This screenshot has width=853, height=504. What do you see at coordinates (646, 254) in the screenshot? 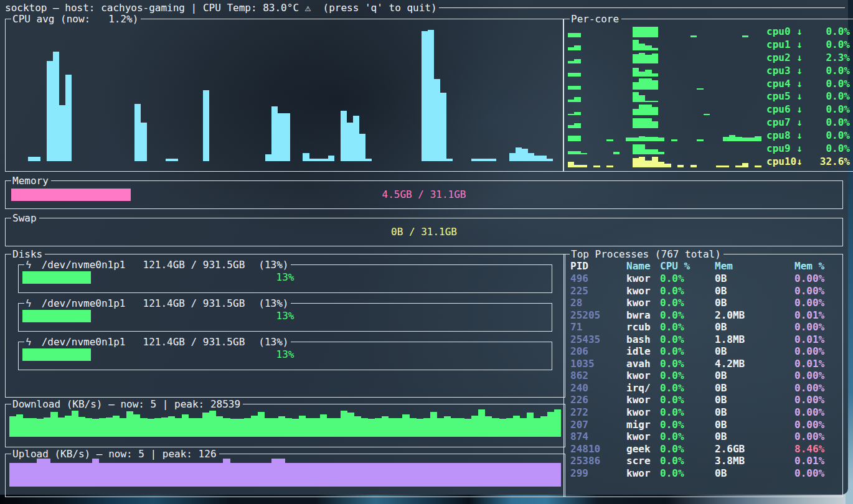
I see `top-processes-title: Top Processes (767 total)` at bounding box center [646, 254].